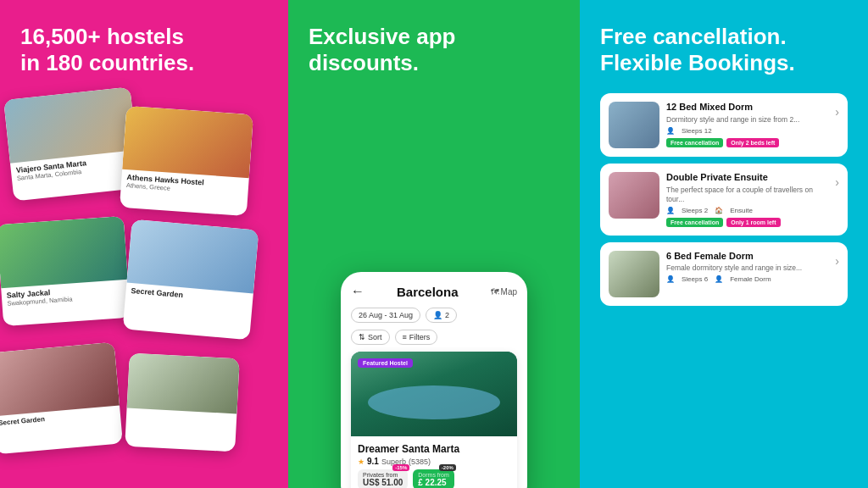  What do you see at coordinates (370, 337) in the screenshot?
I see `sort-button: ⇅ Sort` at bounding box center [370, 337].